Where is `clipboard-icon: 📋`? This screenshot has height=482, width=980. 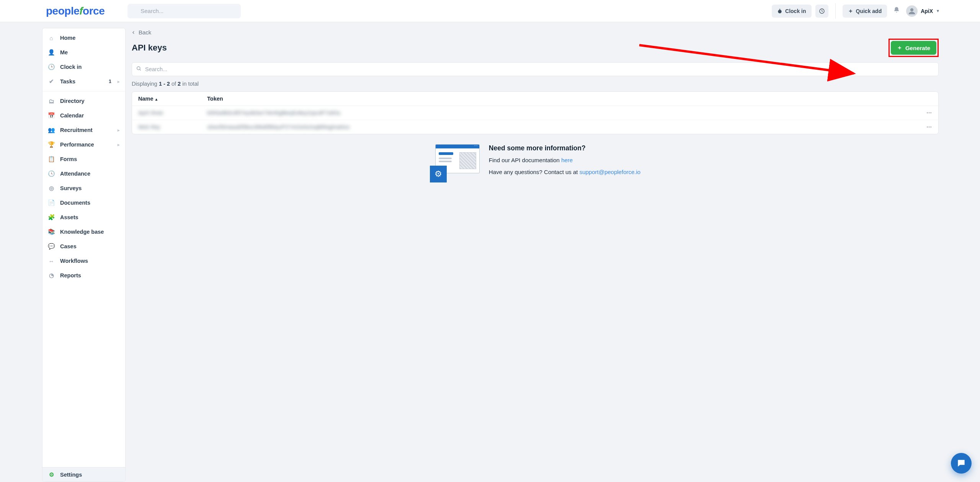 clipboard-icon: 📋 is located at coordinates (51, 159).